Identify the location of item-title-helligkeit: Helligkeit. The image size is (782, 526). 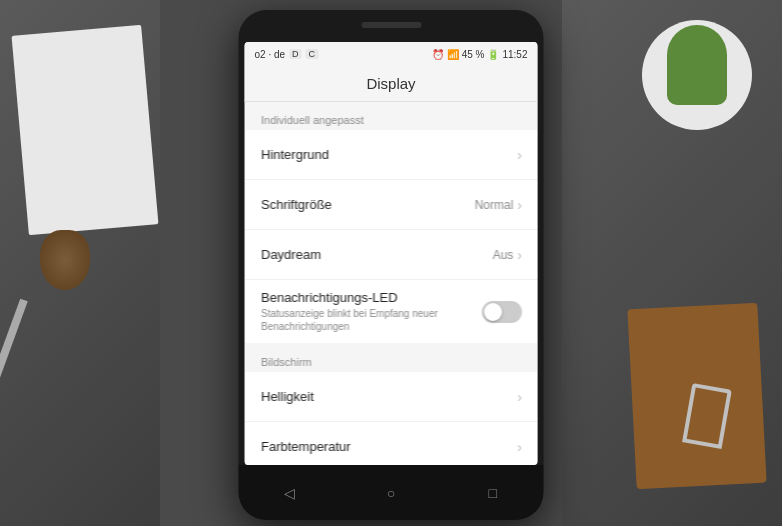
(389, 396).